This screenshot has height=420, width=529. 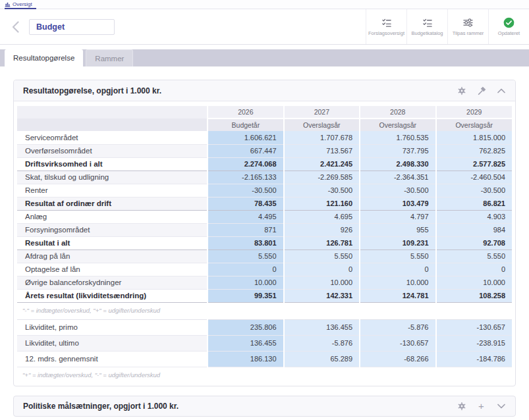 I want to click on table-row: Øvrige balanceforskydninger10.00010.0001…, so click(x=265, y=282).